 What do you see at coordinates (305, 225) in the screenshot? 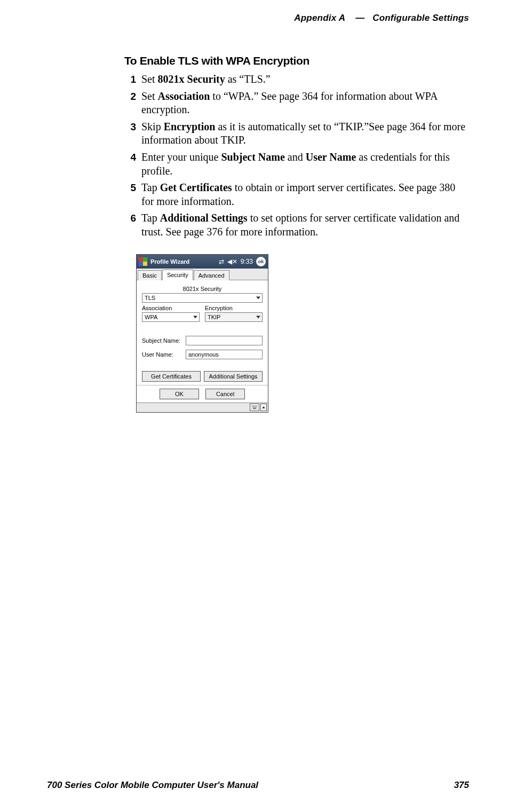
I see `step-body: Tap Additional Settings to set options f…` at bounding box center [305, 225].